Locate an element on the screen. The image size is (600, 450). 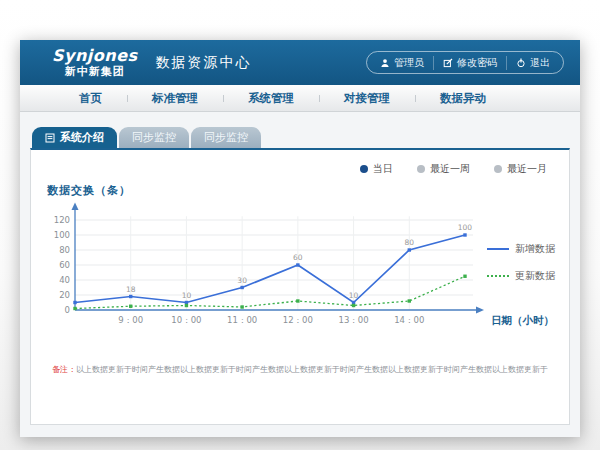
user-menu-item: 退出 is located at coordinates (532, 63).